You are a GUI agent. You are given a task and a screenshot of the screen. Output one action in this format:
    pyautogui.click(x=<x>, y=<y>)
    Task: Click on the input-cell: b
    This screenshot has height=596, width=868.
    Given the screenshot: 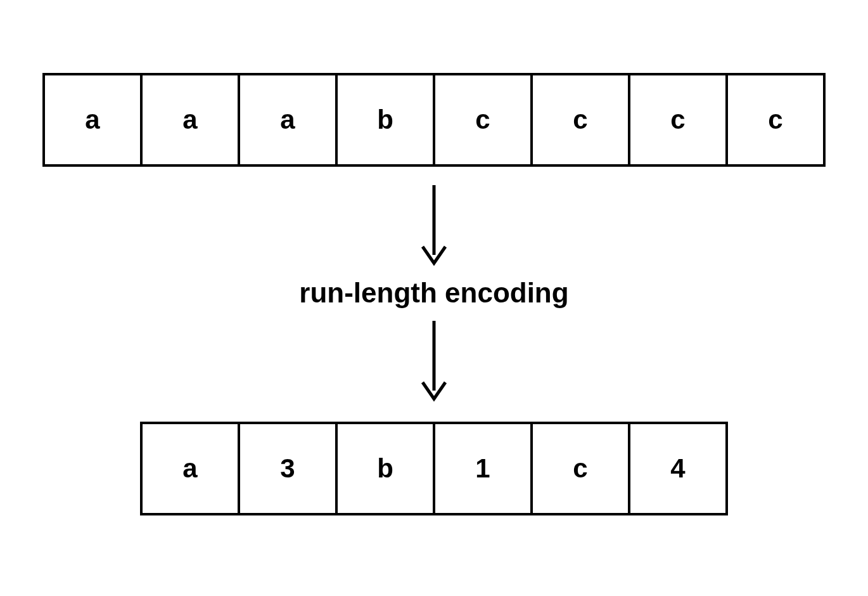 What is the action you would take?
    pyautogui.click(x=385, y=120)
    